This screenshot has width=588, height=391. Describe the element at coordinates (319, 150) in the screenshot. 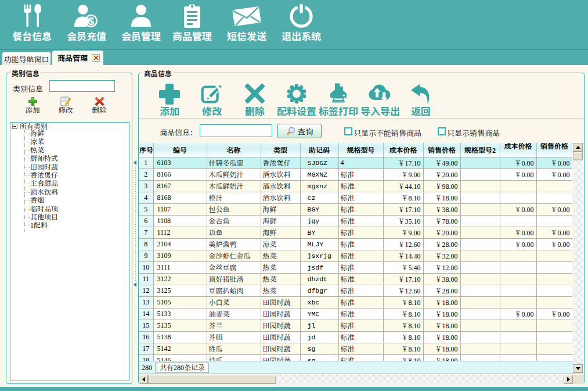

I see `grid-column-header: 助记码` at that location.